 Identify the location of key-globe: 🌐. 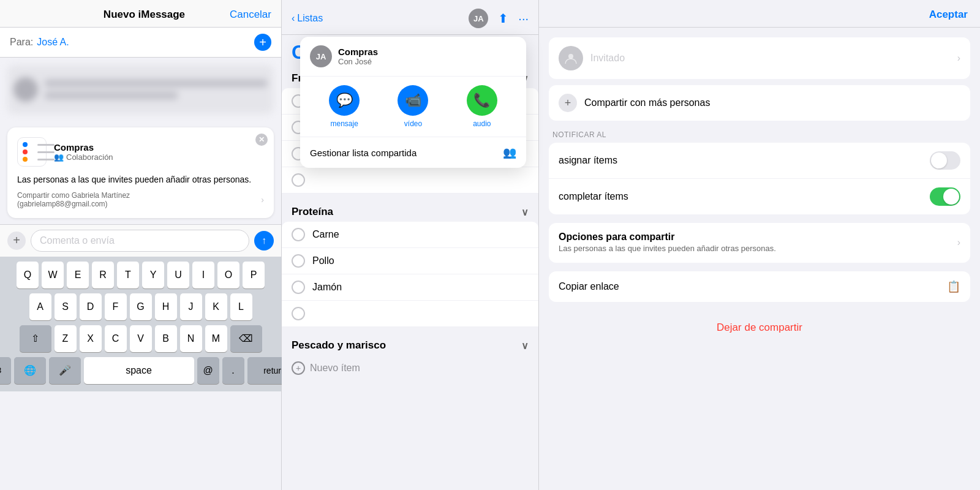
(30, 371).